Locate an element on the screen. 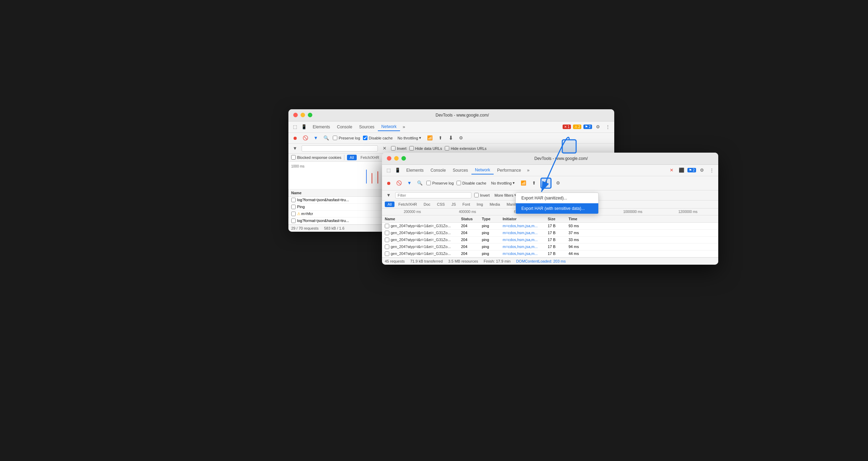  download-icon: ⬇ is located at coordinates (451, 138).